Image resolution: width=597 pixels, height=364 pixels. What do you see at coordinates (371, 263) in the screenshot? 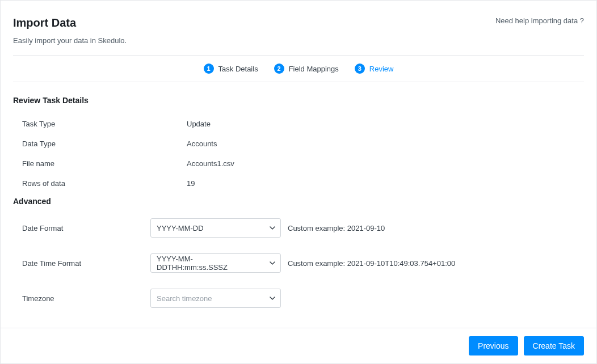
I see `datetime-format-example: Custom example: 2021-09-10T10:49:03.754+…` at bounding box center [371, 263].